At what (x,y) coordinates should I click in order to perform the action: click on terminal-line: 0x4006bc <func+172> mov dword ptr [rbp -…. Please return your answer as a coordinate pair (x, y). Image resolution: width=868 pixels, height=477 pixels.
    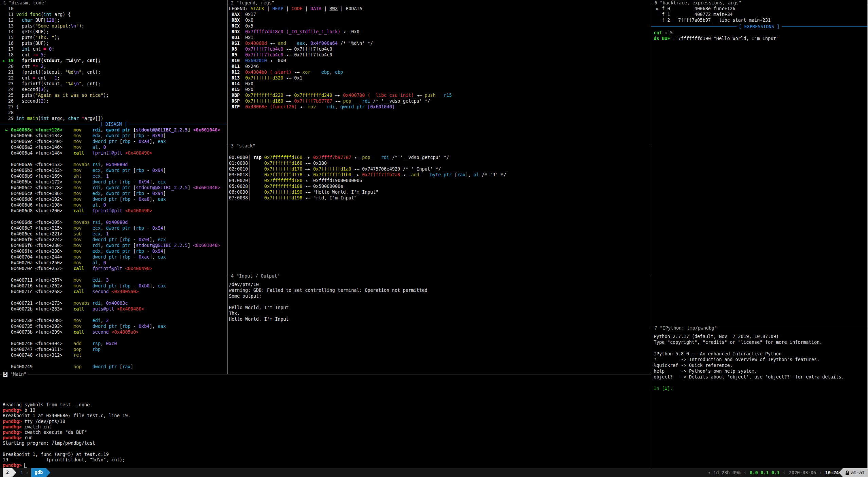
    Looking at the image, I should click on (111, 182).